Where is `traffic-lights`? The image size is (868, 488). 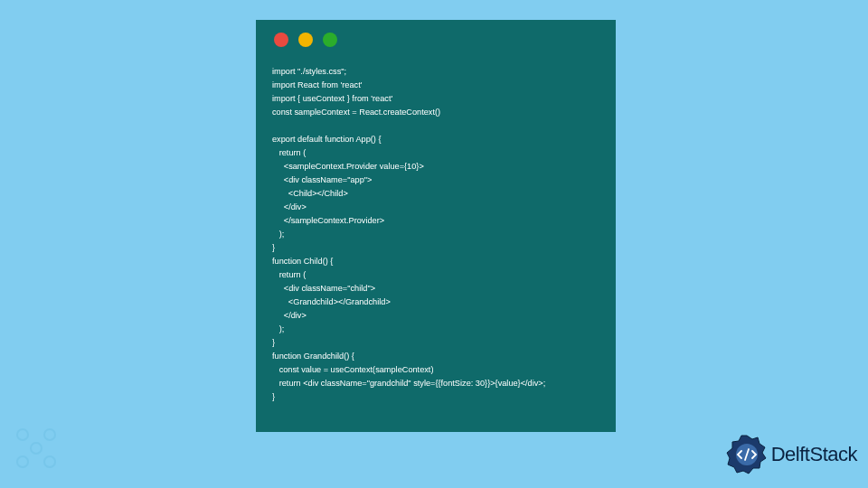 traffic-lights is located at coordinates (437, 40).